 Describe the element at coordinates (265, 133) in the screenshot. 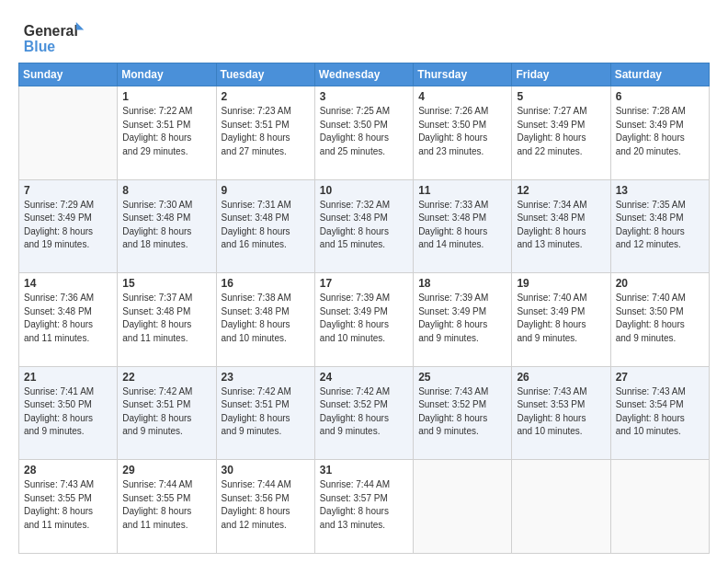

I see `calendar-day-cell: 2Sunrise: 7:23 AMSunset: 3:51 PMDaylight…` at that location.